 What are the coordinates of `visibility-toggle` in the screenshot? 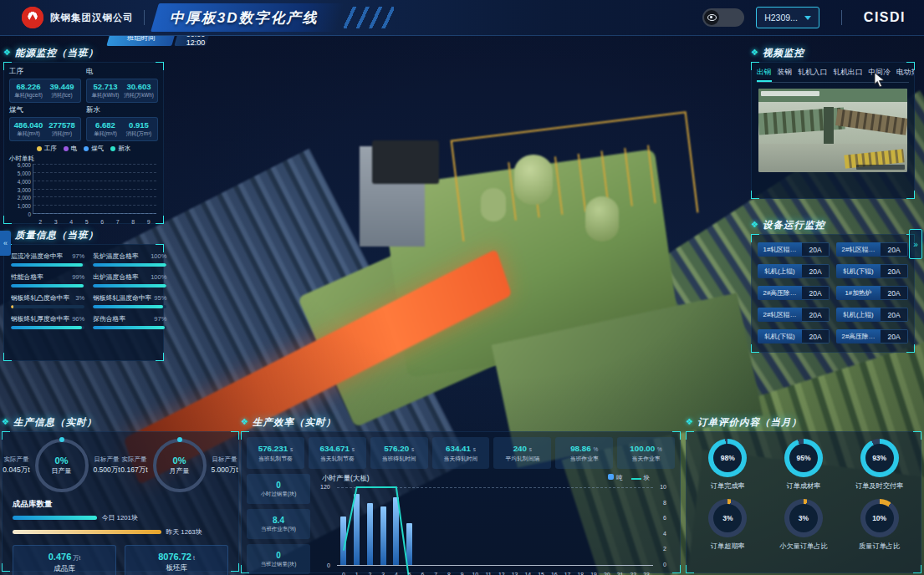 It's located at (723, 18).